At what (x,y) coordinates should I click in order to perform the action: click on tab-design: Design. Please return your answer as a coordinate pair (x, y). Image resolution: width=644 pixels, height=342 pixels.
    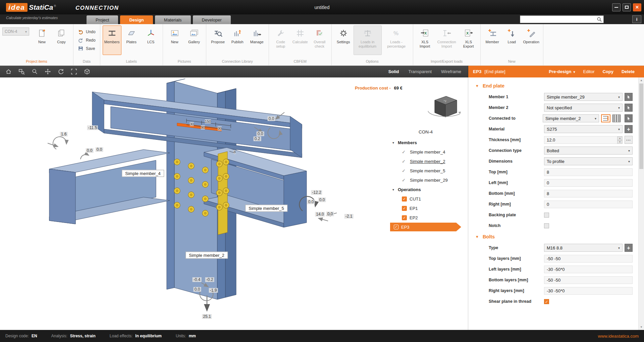
    Looking at the image, I should click on (136, 20).